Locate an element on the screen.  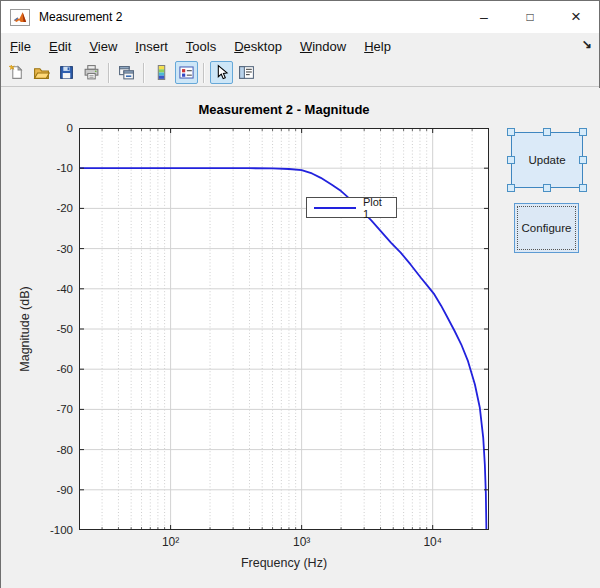
y-tick-label: -60 is located at coordinates (52, 369).